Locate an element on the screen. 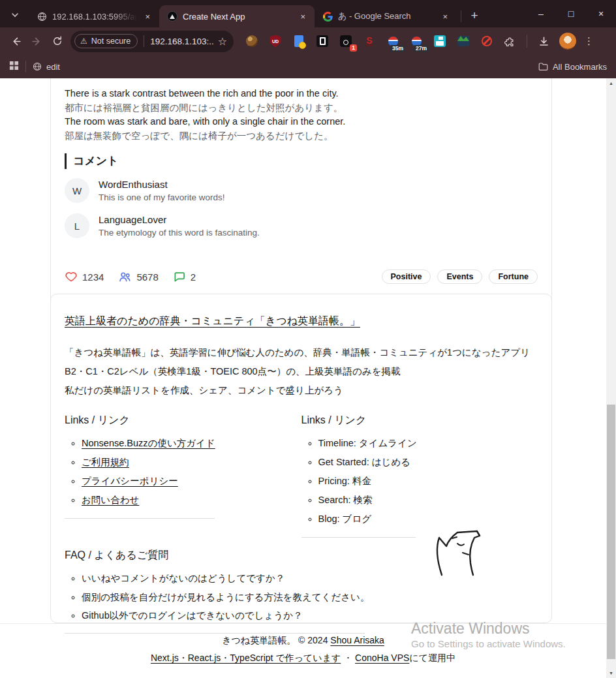 This screenshot has width=616, height=678. bookmarks-bar: edit All Bookmarks is located at coordinates (308, 67).